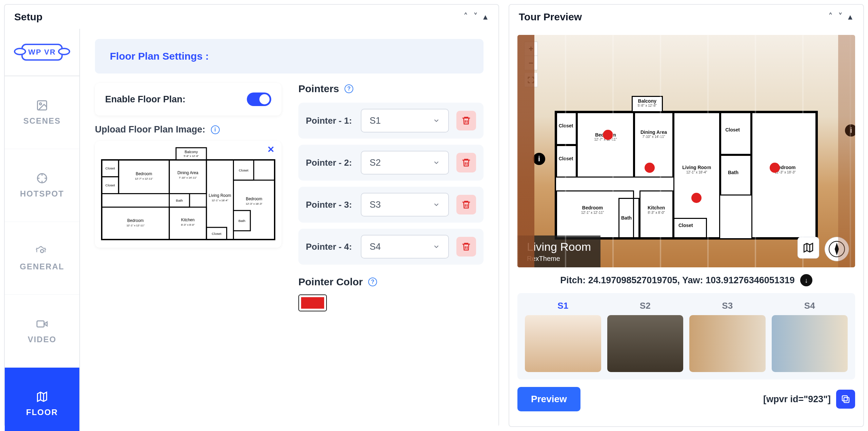 This screenshot has height=431, width=868. What do you see at coordinates (645, 306) in the screenshot?
I see `scene-thumb-label: S2` at bounding box center [645, 306].